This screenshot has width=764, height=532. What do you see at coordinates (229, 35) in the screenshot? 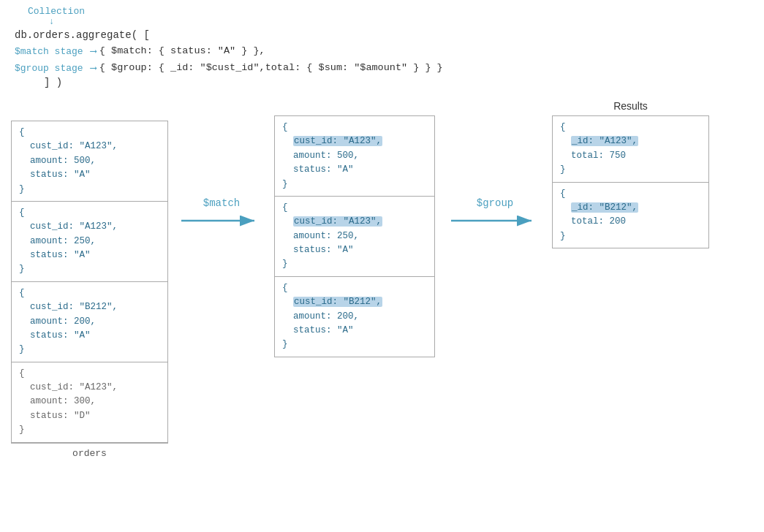
I see `code-line-1: db.orders.aggregate( [` at bounding box center [229, 35].